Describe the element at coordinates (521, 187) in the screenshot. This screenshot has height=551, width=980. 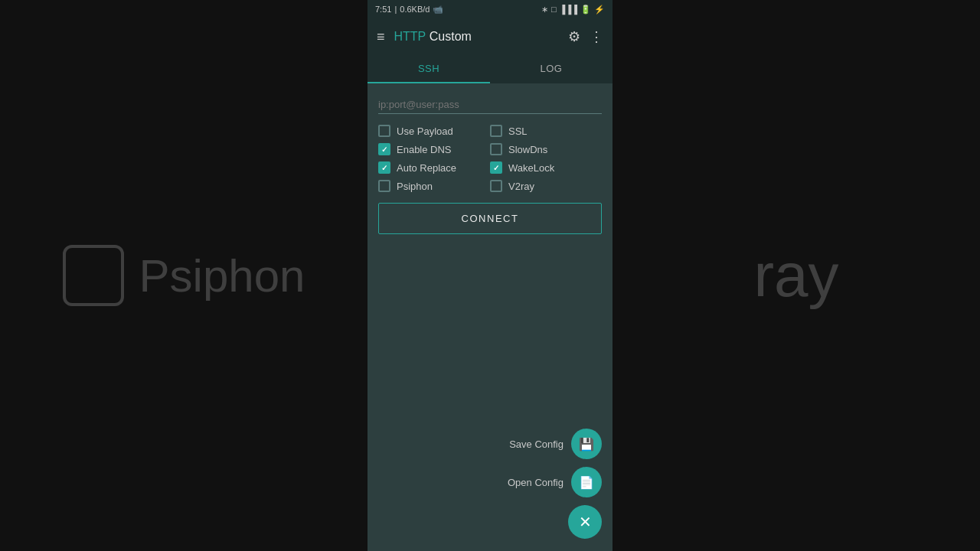
I see `checkbox-v2ray-label: V2ray` at that location.